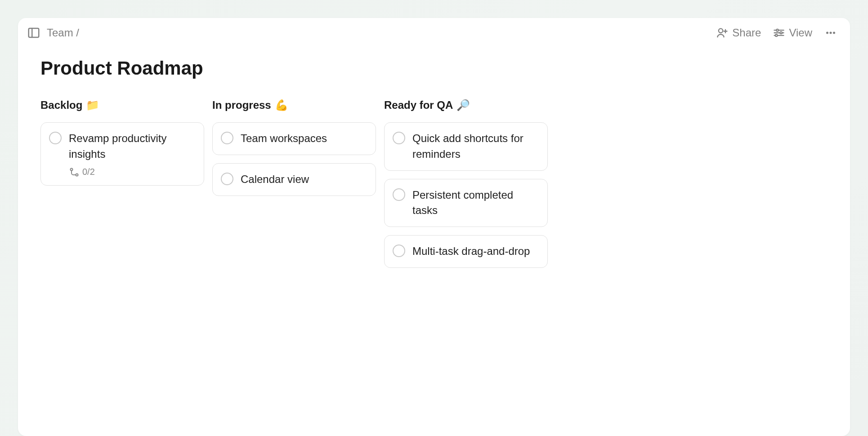 This screenshot has height=436, width=868. Describe the element at coordinates (475, 147) in the screenshot. I see `task-title: Quick add shortcuts for reminders` at that location.